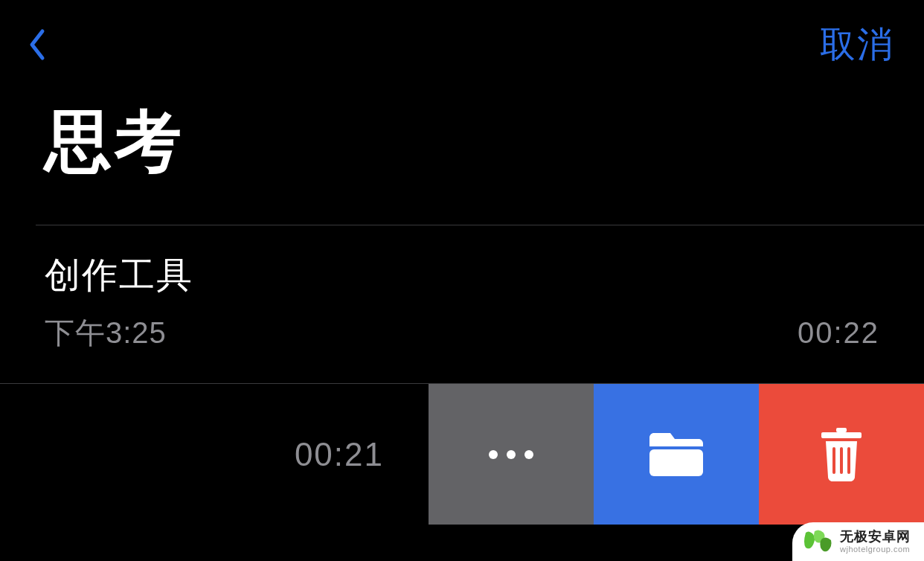 This screenshot has width=924, height=561. Describe the element at coordinates (875, 542) in the screenshot. I see `watermark-text: 无极安卓网 wjhotelgroup.com` at that location.